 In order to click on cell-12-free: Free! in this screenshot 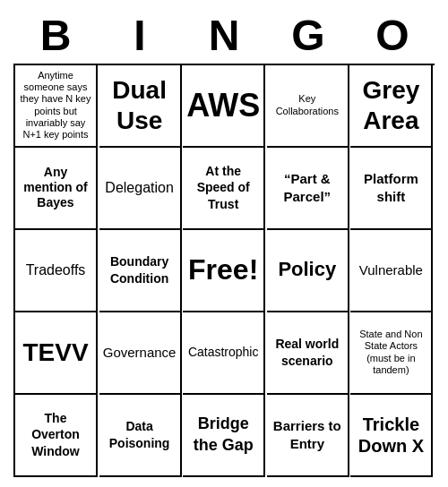, I will do `click(224, 271)`.